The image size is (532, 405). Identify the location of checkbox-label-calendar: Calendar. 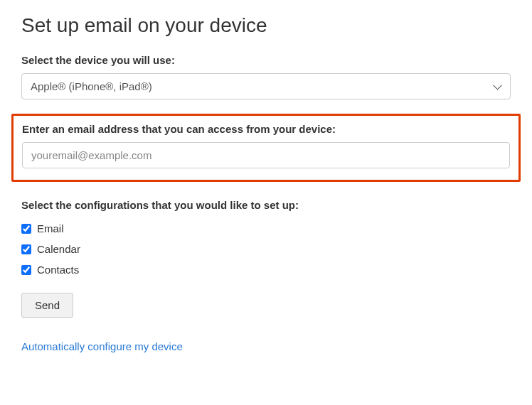
(58, 249).